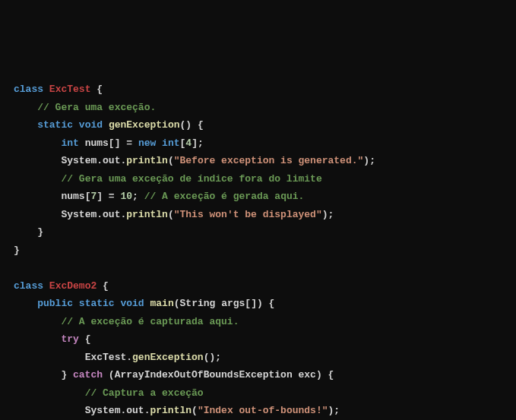  Describe the element at coordinates (144, 393) in the screenshot. I see `code-token: // Captura a exceção` at that location.